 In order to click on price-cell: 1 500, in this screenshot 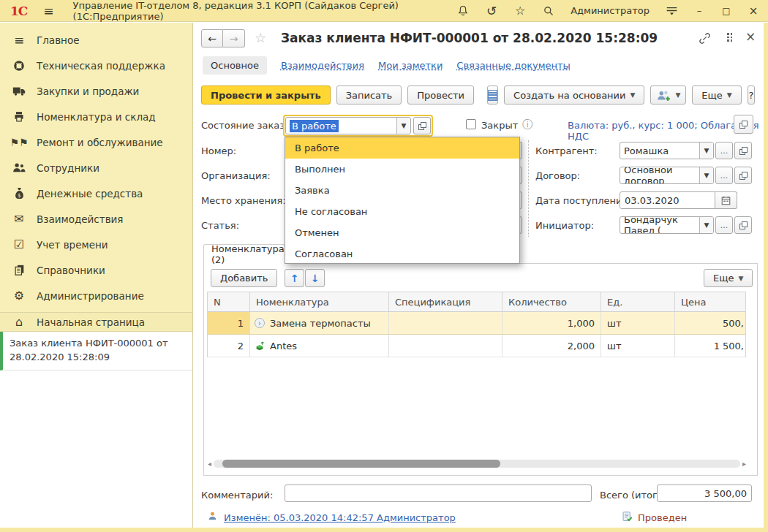, I will do `click(710, 346)`.